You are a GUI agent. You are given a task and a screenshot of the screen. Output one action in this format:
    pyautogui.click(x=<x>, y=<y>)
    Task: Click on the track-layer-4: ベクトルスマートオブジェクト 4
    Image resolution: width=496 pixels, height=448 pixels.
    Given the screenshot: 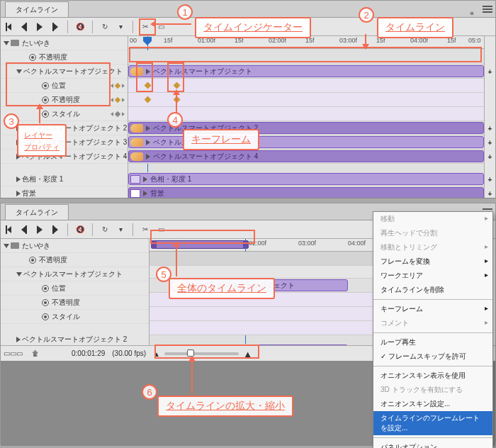 What is the action you would take?
    pyautogui.click(x=306, y=157)
    